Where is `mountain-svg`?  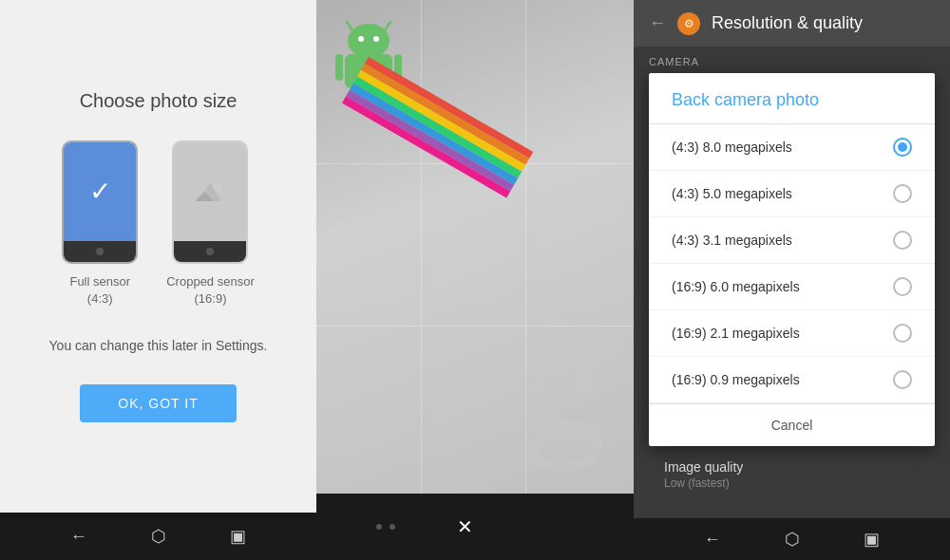
mountain-svg is located at coordinates (210, 192).